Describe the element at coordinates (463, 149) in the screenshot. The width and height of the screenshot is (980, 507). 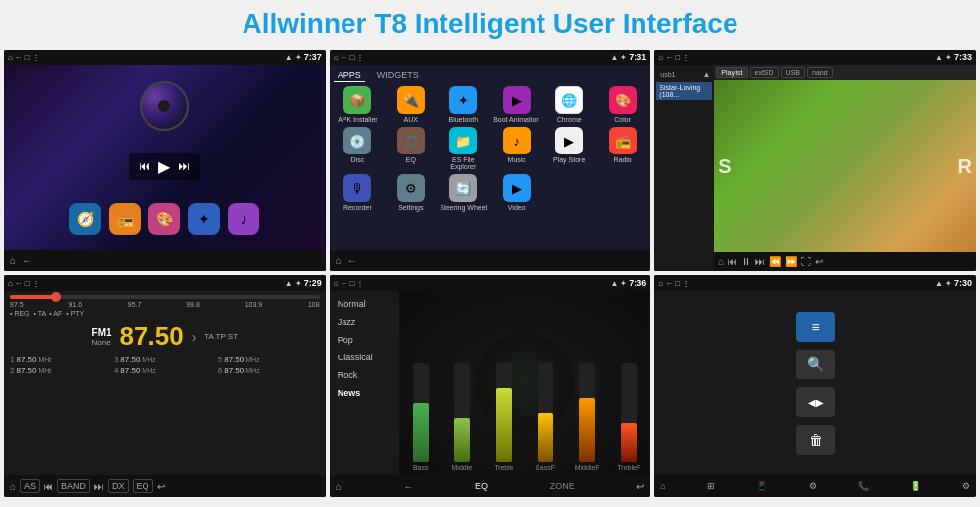
I see `app-files: 📁 ES File Explorer` at that location.